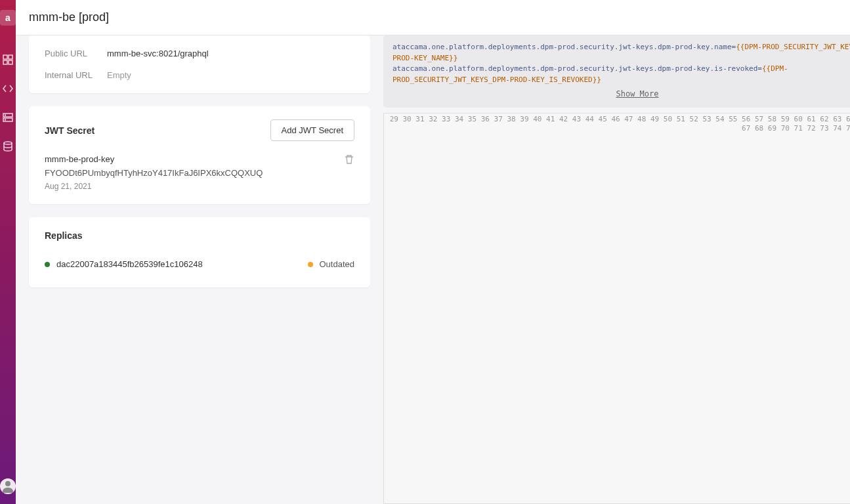  I want to click on config-preview: ataccama.one.platform.deployments.dpm-pr…, so click(617, 72).